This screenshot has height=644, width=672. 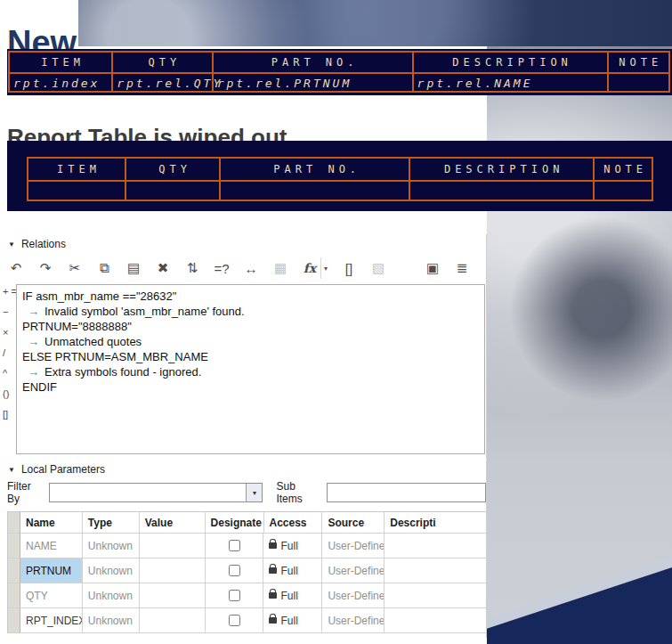 I want to click on operator-button: ^, so click(x=9, y=378).